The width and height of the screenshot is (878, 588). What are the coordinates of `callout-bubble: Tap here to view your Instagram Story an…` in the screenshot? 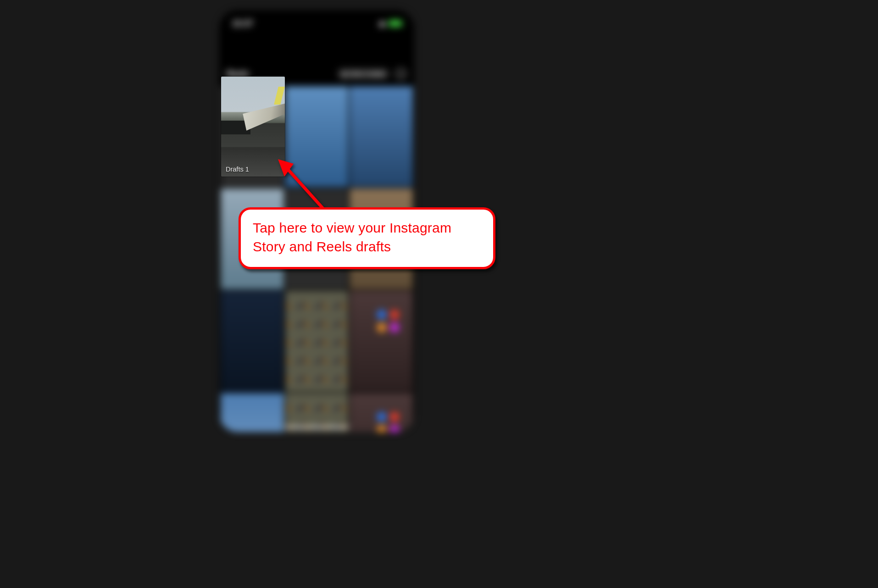 It's located at (367, 239).